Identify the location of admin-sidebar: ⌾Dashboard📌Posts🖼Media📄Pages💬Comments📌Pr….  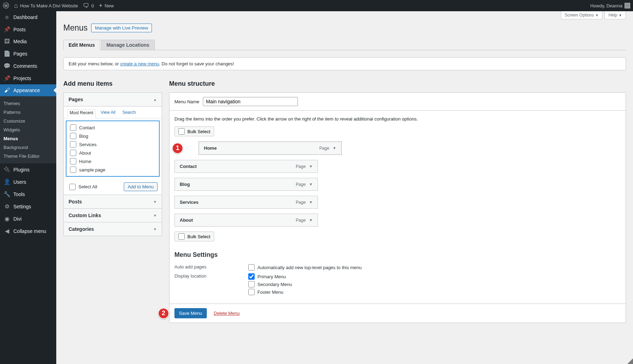
(28, 188).